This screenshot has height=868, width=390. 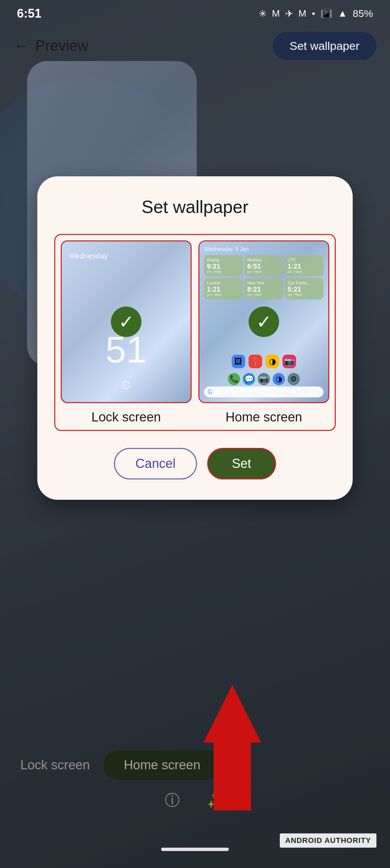 What do you see at coordinates (326, 14) in the screenshot?
I see `vibrate-icon: 📳` at bounding box center [326, 14].